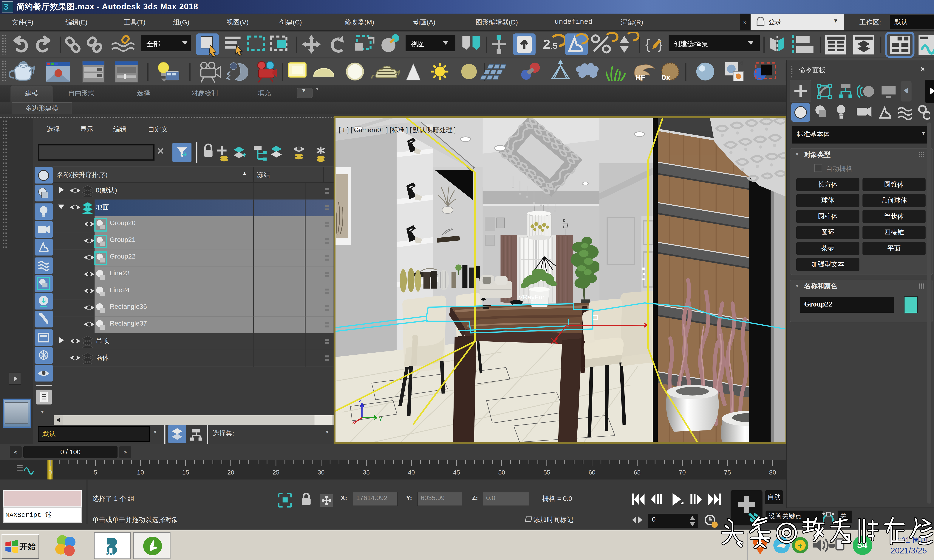  Describe the element at coordinates (418, 44) in the screenshot. I see `svg-text: 视图` at that location.